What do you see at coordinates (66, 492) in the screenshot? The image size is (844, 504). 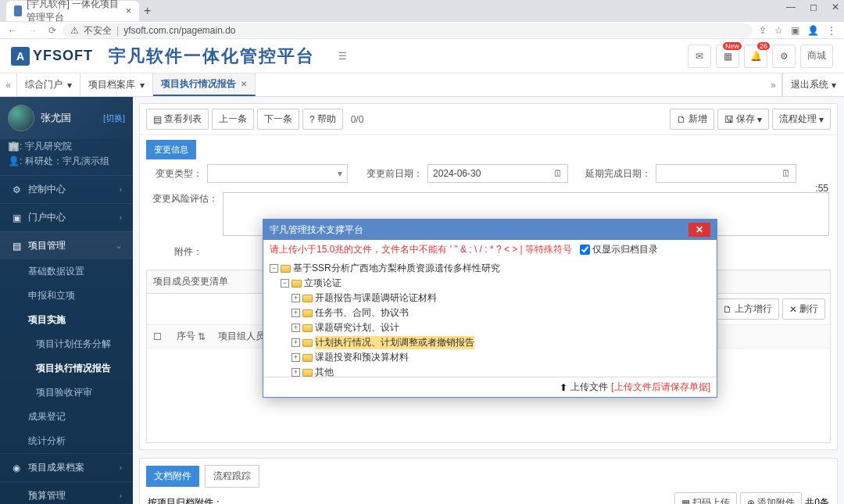 I see `sidebar-item-budget: 预算管理›` at bounding box center [66, 492].